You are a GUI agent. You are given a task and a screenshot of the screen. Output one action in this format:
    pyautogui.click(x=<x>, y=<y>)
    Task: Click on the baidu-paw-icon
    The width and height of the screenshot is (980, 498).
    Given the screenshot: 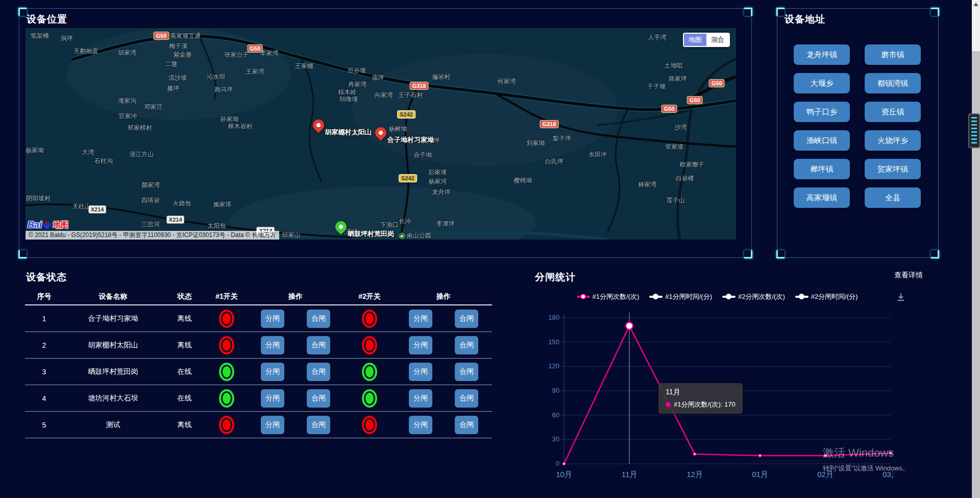 What is the action you would take?
    pyautogui.click(x=47, y=225)
    